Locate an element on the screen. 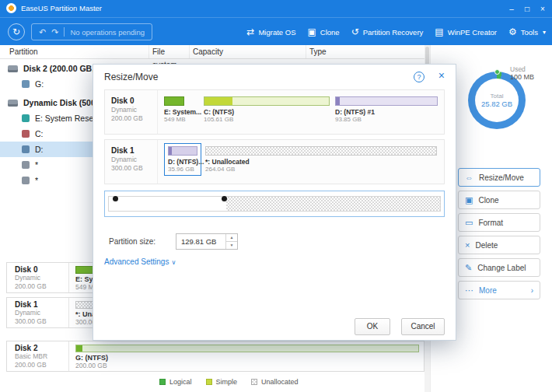  migrate-os-label: Migrate OS is located at coordinates (277, 33).